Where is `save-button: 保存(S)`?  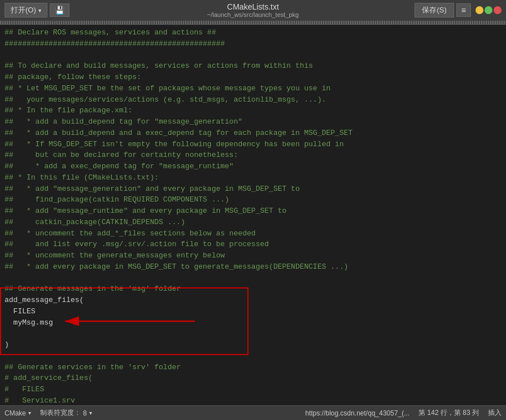
save-button: 保存(S) is located at coordinates (434, 10).